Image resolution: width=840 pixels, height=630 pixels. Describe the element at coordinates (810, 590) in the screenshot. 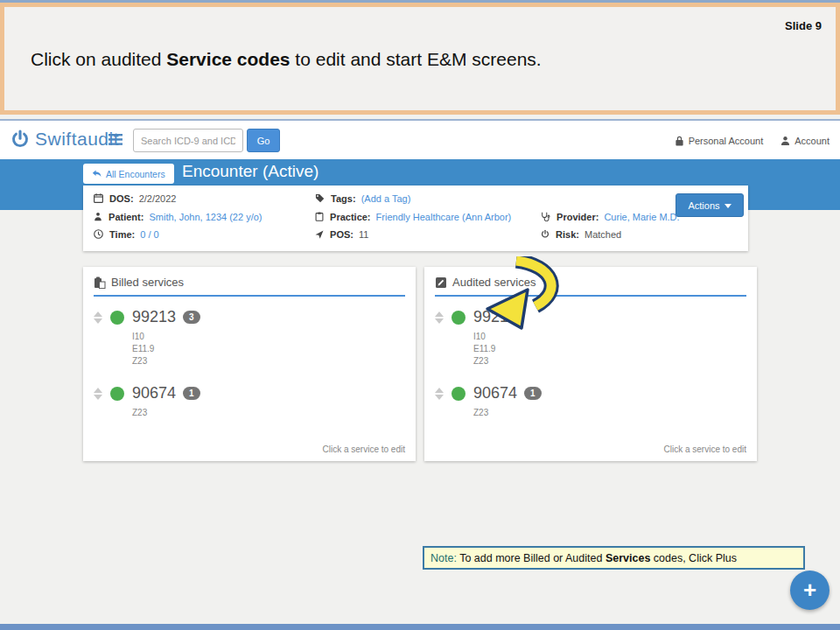

I see `add-service-plus-button: +` at that location.